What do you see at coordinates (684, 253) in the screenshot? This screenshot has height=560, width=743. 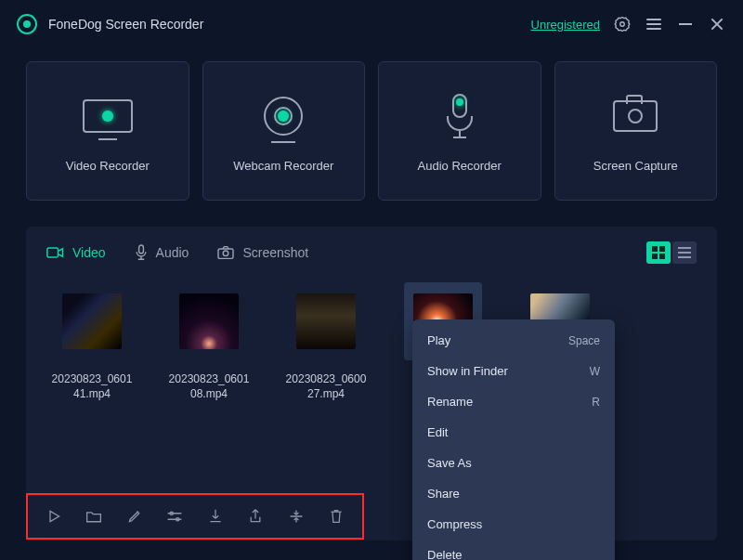 I see `list-view-button` at bounding box center [684, 253].